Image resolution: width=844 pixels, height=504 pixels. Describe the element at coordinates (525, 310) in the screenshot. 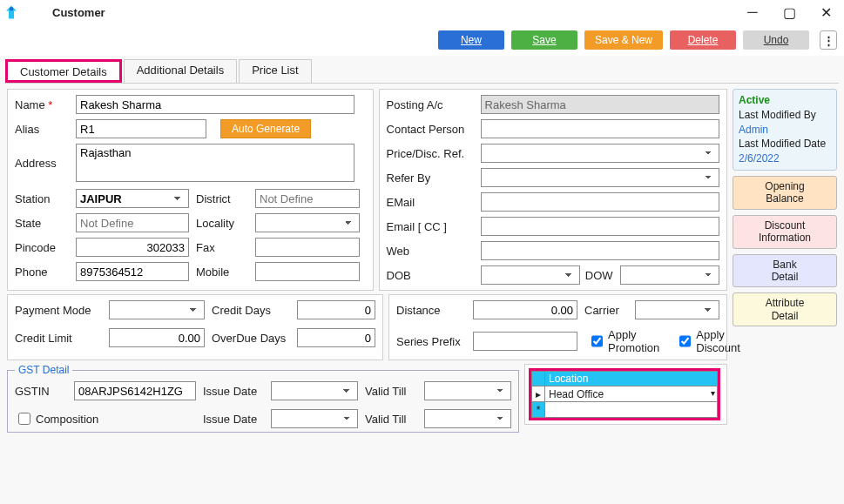

I see `distance-input` at that location.